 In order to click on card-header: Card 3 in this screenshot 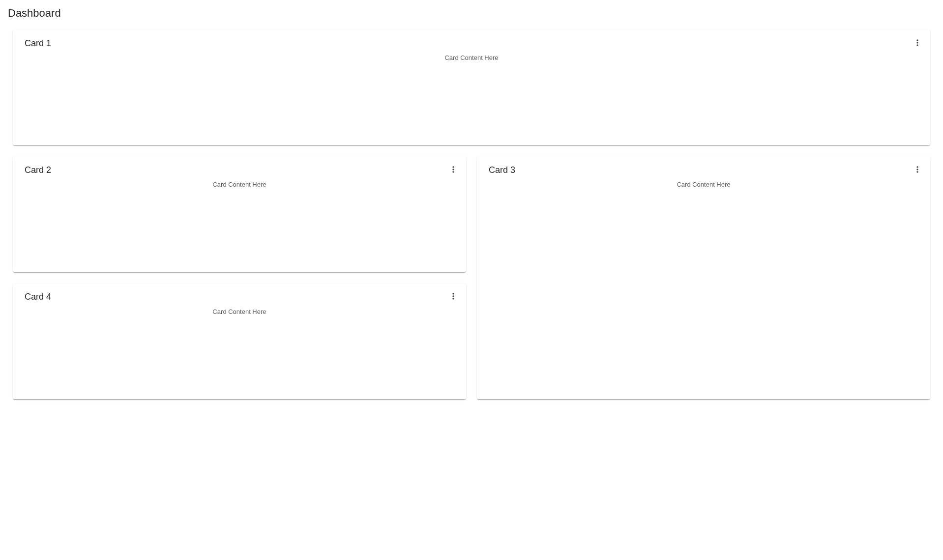, I will do `click(704, 168)`.